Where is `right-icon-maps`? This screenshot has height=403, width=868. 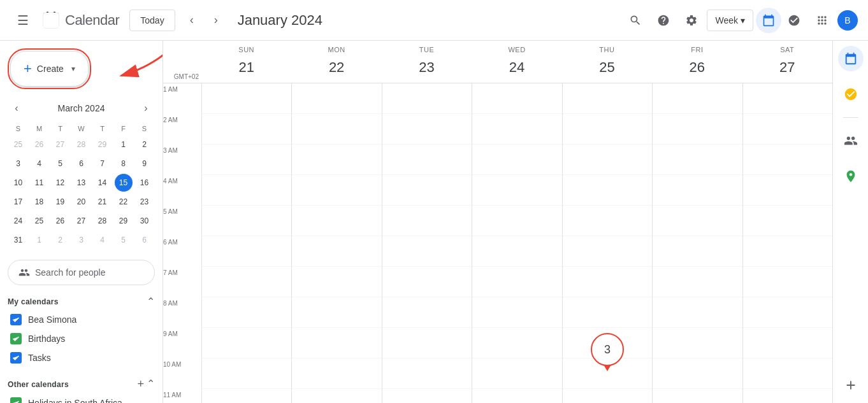 right-icon-maps is located at coordinates (851, 176).